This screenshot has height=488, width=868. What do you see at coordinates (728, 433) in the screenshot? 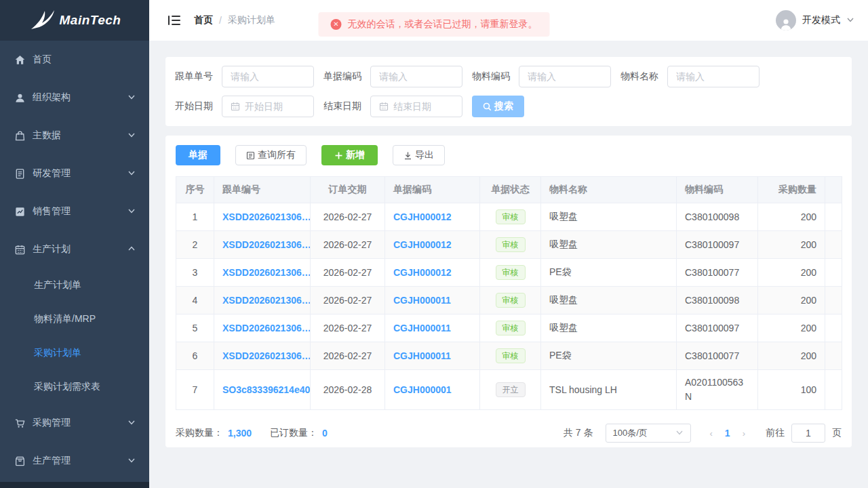
I see `page-number-1: 1` at bounding box center [728, 433].